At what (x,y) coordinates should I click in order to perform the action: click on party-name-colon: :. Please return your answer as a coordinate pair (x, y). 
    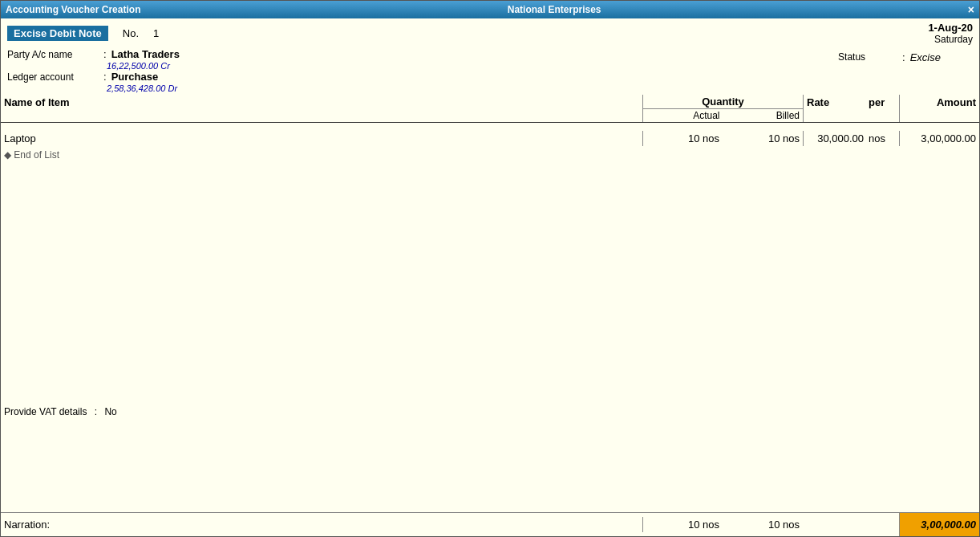
    Looking at the image, I should click on (105, 55).